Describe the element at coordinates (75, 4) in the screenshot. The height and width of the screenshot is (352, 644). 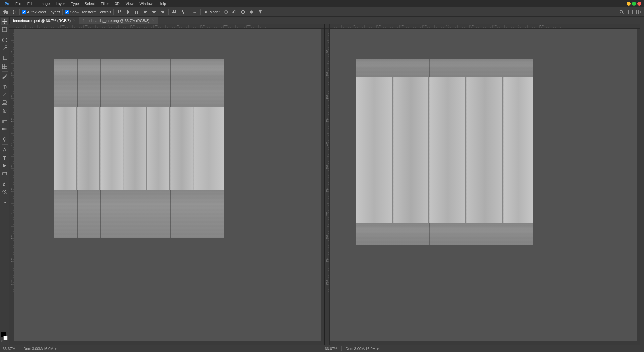
I see `menu-type: Type` at that location.